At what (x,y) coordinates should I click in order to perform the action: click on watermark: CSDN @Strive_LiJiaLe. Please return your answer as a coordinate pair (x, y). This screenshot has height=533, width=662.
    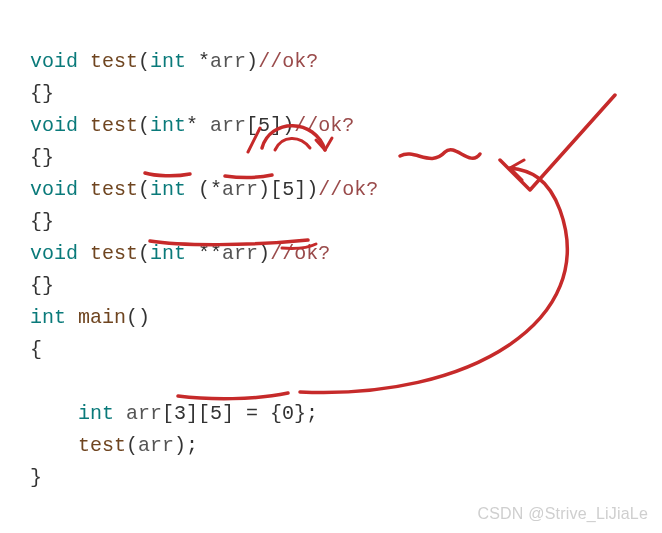
    Looking at the image, I should click on (562, 514).